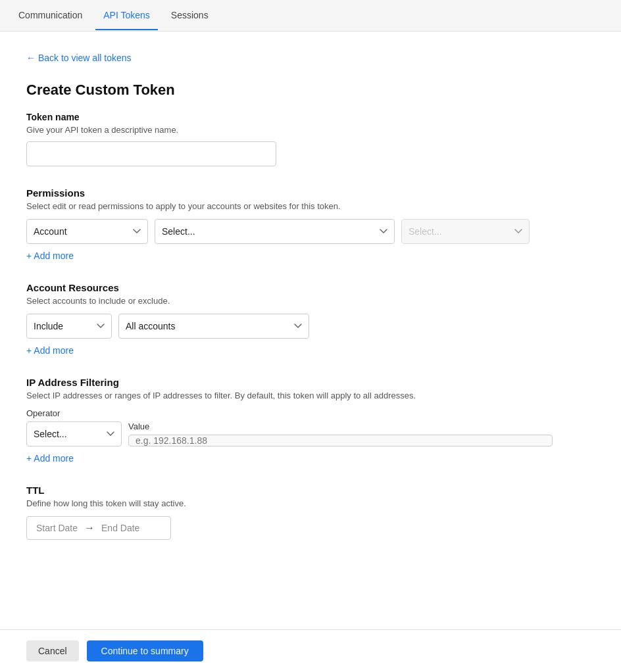 The width and height of the screenshot is (621, 672). Describe the element at coordinates (275, 231) in the screenshot. I see `permission-select: Select... Read Edit` at that location.